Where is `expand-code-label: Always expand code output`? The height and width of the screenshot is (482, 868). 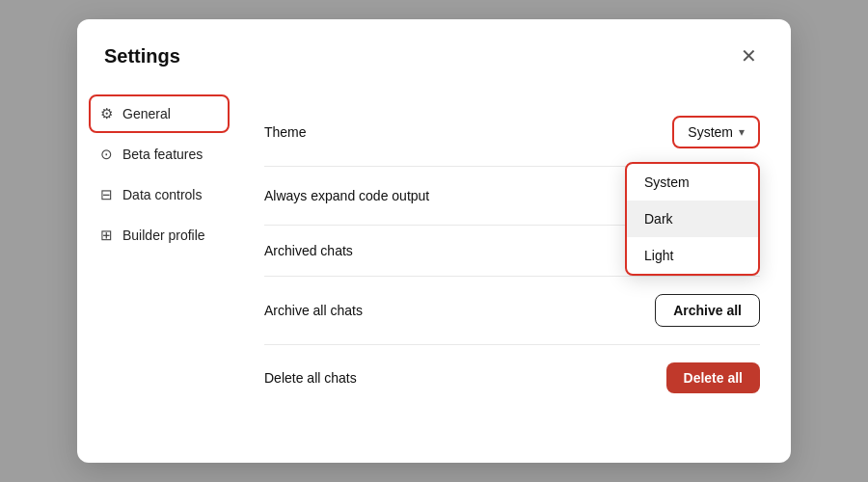
expand-code-label: Always expand code output is located at coordinates (347, 196).